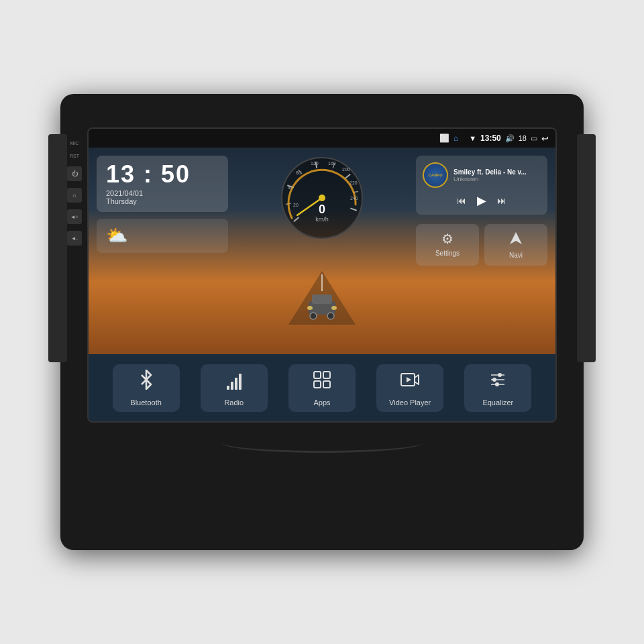 The height and width of the screenshot is (644, 644). Describe the element at coordinates (162, 197) in the screenshot. I see `clock-date: 2021/04/01 Thursday` at that location.